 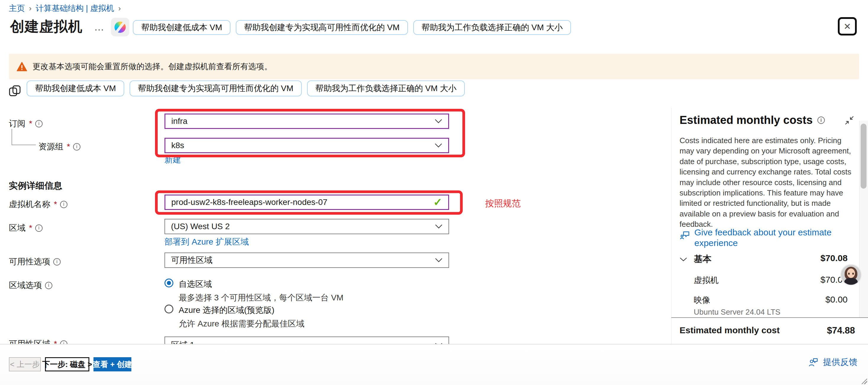 I want to click on cost-panel-title: Estimated monthly costs i, so click(x=752, y=120).